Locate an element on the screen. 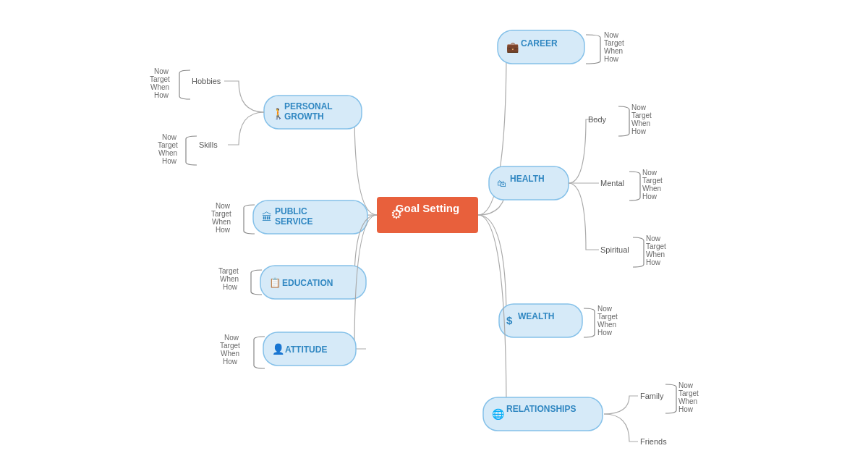  connector-friends is located at coordinates (621, 428).